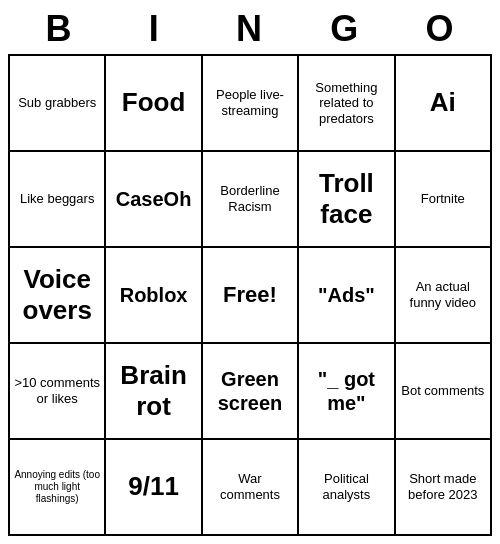 The height and width of the screenshot is (544, 500). What do you see at coordinates (347, 296) in the screenshot?
I see `bingo-cell-13: "Ads"` at bounding box center [347, 296].